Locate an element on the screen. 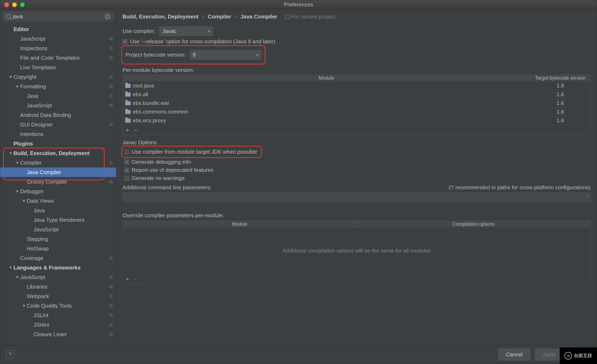  tree-item: Java Compiler⧉ is located at coordinates (58, 172).